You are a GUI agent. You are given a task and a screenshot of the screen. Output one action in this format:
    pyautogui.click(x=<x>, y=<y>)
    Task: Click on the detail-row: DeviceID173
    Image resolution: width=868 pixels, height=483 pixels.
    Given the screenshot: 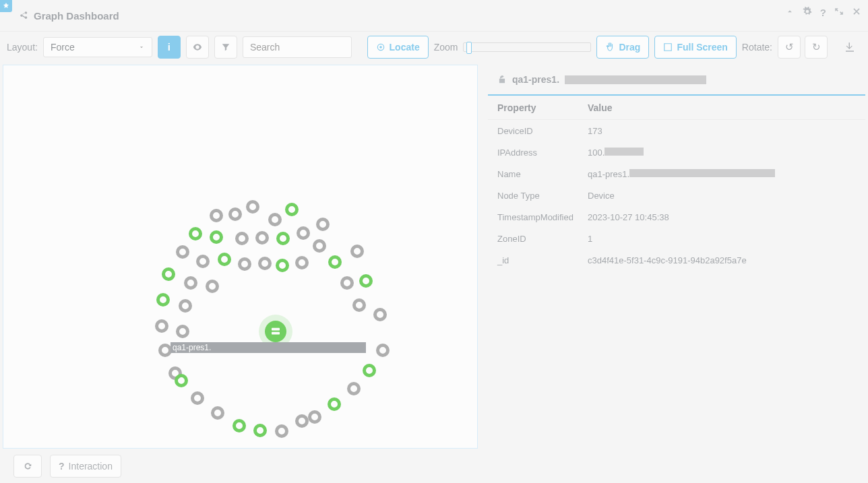 What is the action you would take?
    pyautogui.click(x=677, y=131)
    